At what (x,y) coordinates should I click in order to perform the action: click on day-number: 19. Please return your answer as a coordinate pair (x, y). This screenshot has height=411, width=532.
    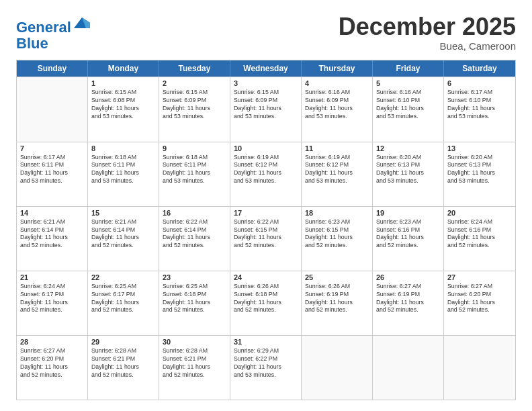
    Looking at the image, I should click on (408, 213).